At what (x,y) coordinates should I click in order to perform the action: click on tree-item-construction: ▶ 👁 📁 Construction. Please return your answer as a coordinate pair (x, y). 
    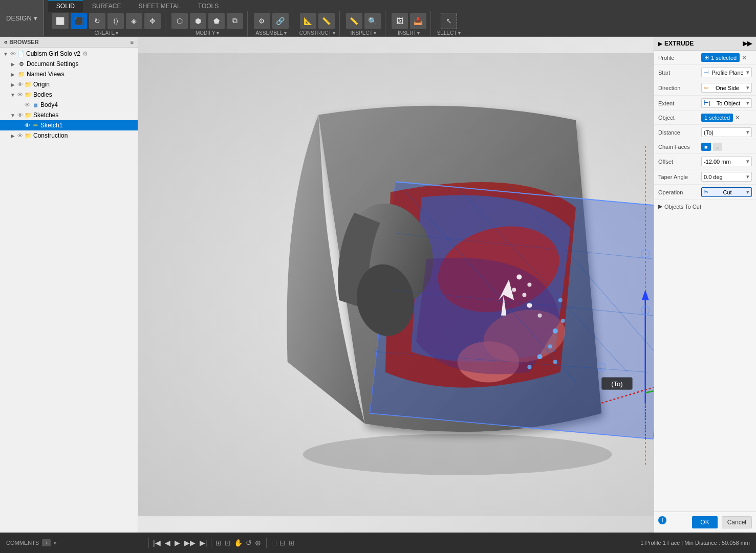
    Looking at the image, I should click on (69, 136).